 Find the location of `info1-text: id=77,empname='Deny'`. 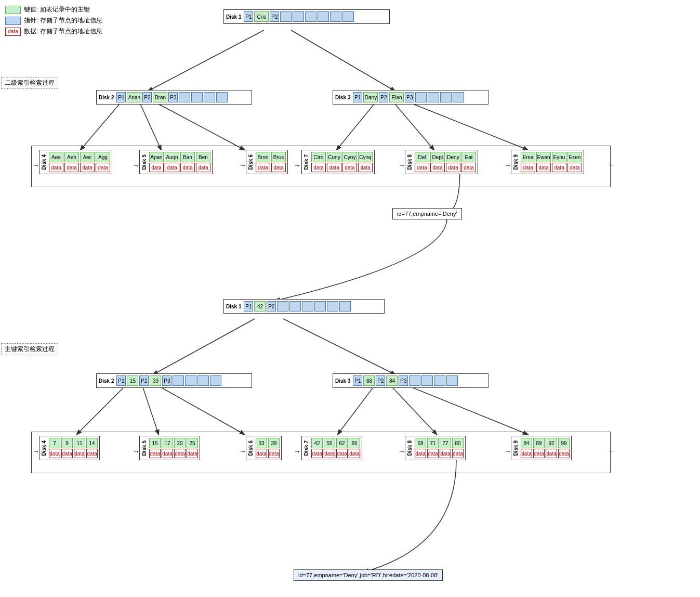

info1-text: id=77,empname='Deny' is located at coordinates (427, 214).